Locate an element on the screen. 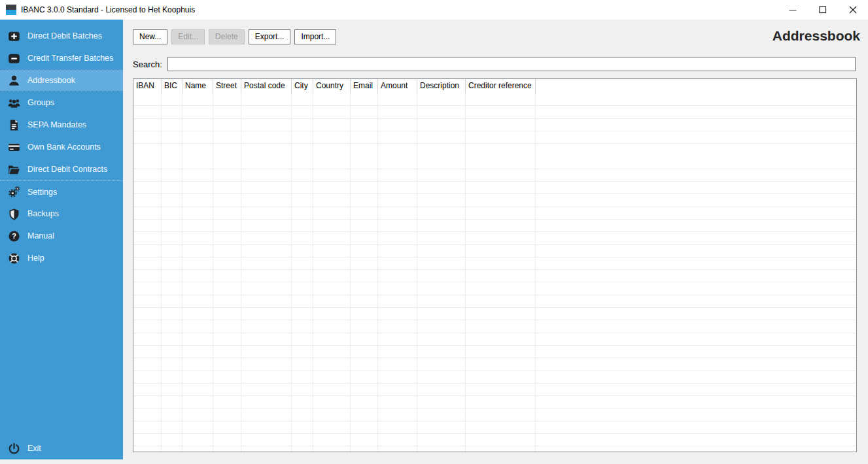 The height and width of the screenshot is (464, 868). delete-button: Delete is located at coordinates (226, 37).